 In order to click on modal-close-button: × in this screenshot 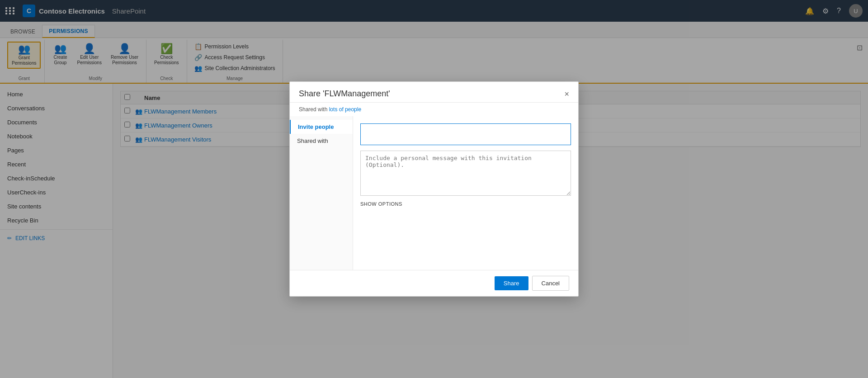, I will do `click(567, 94)`.